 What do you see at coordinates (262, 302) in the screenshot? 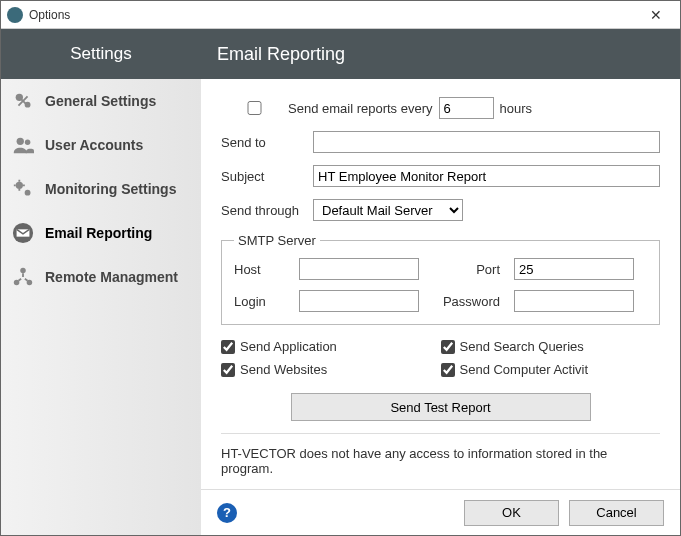
I see `label-login: Login` at bounding box center [262, 302].